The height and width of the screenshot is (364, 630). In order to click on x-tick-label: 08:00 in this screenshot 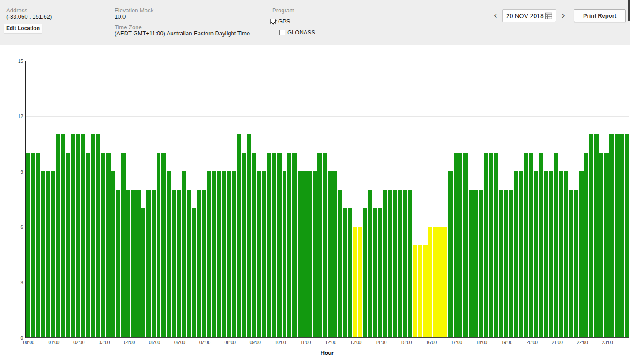, I will do `click(230, 343)`.